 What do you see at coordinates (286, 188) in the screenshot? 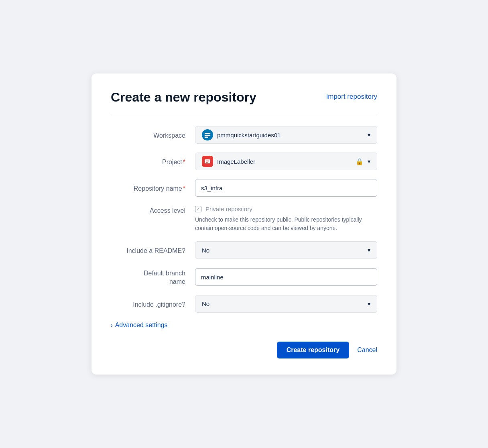
I see `repository-name-input` at bounding box center [286, 188].